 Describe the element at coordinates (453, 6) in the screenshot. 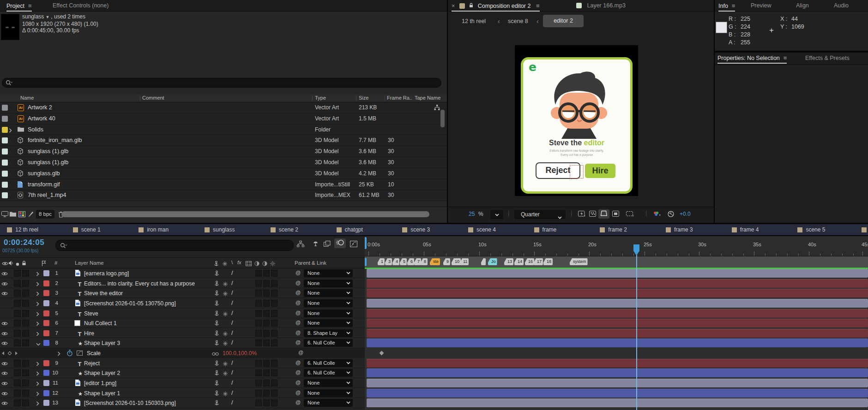

I see `close-icon: ×` at that location.